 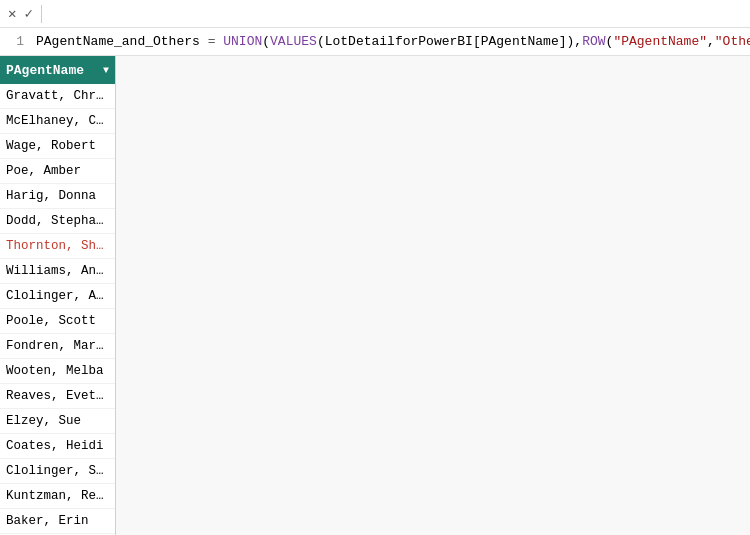 What do you see at coordinates (594, 42) in the screenshot?
I see `code-func-row: ROW` at bounding box center [594, 42].